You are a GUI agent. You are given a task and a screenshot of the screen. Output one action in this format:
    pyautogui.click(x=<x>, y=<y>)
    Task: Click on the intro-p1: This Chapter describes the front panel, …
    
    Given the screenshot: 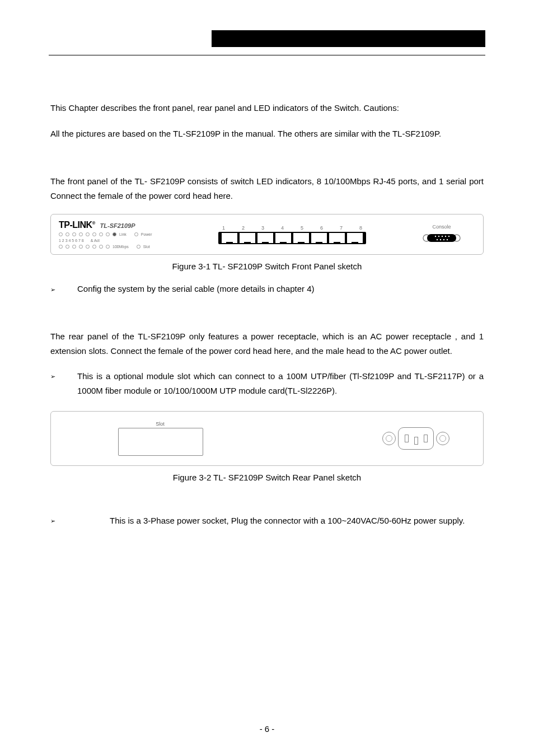 What is the action you would take?
    pyautogui.click(x=267, y=108)
    